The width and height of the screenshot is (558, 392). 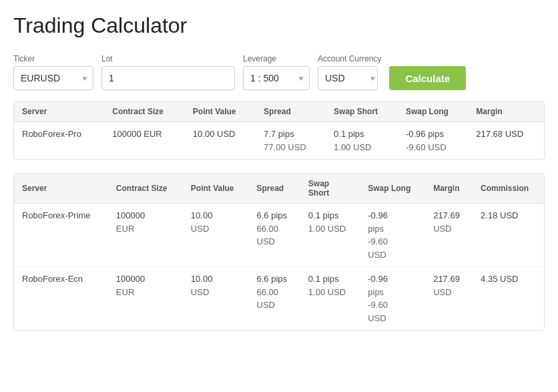 What do you see at coordinates (220, 141) in the screenshot?
I see `table1-row1-point-value: 10.00 USD` at bounding box center [220, 141].